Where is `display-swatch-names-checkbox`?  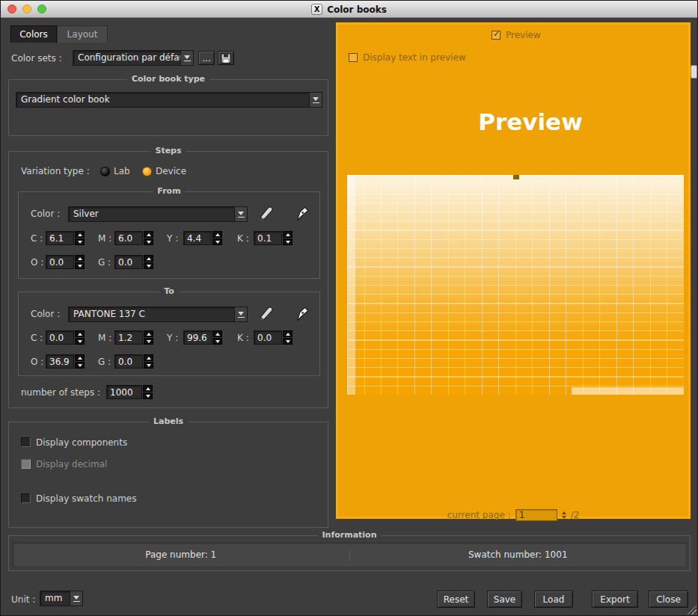
display-swatch-names-checkbox is located at coordinates (25, 498).